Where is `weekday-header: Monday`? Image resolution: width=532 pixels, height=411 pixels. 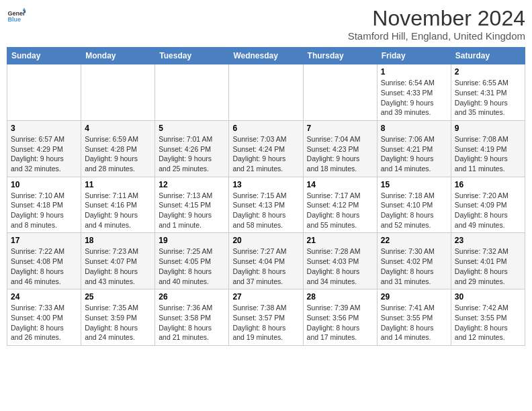 weekday-header: Monday is located at coordinates (118, 56).